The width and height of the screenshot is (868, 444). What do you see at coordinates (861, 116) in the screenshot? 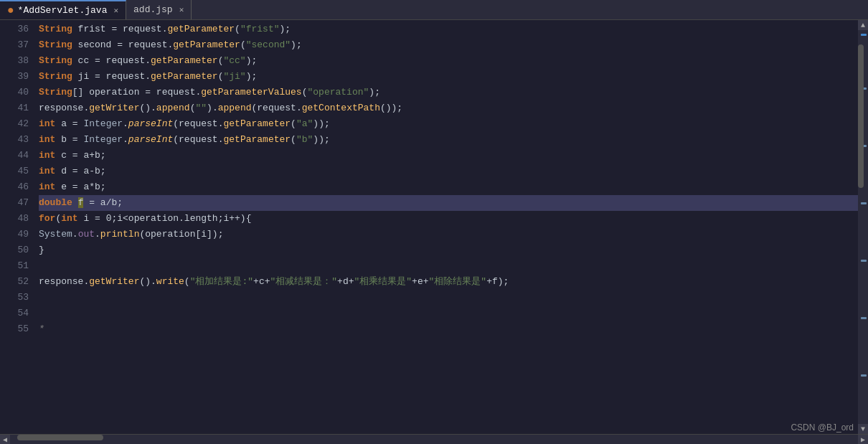
I see `scrollbar-thumb` at bounding box center [861, 116].